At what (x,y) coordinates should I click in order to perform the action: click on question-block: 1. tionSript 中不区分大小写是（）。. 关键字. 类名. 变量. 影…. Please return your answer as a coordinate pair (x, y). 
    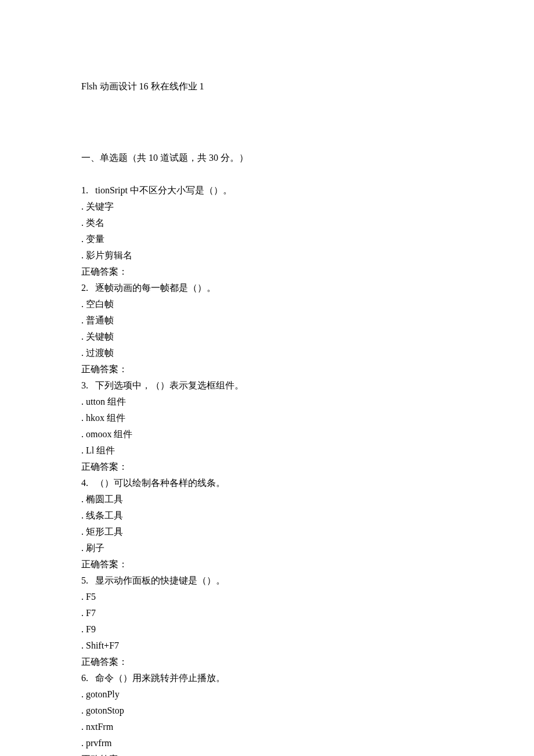
    Looking at the image, I should click on (267, 231).